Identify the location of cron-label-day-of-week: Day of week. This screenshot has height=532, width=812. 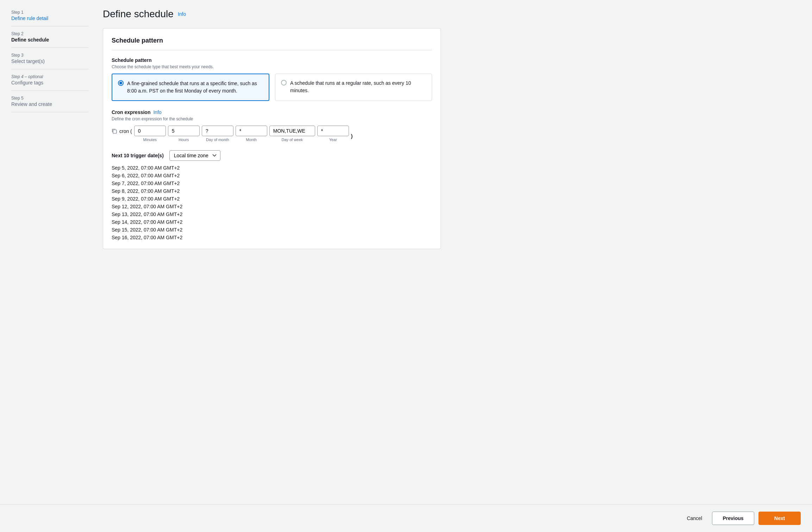
(292, 140).